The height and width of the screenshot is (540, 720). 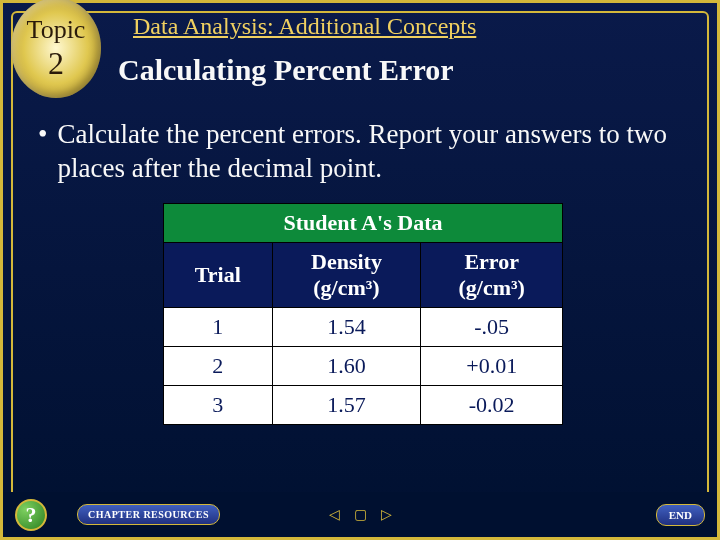 I want to click on bullet-content: Calculate the percent errors. Report you…, so click(x=370, y=152).